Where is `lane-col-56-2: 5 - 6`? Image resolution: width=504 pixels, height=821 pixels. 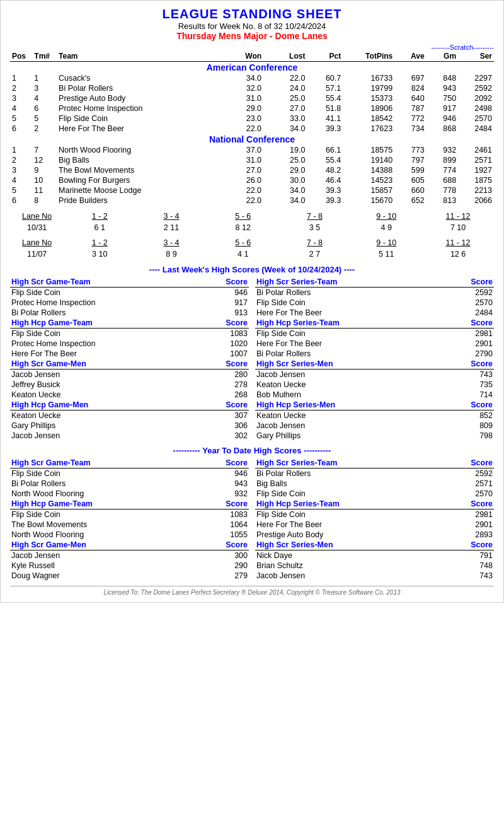
lane-col-56-2: 5 - 6 is located at coordinates (243, 243).